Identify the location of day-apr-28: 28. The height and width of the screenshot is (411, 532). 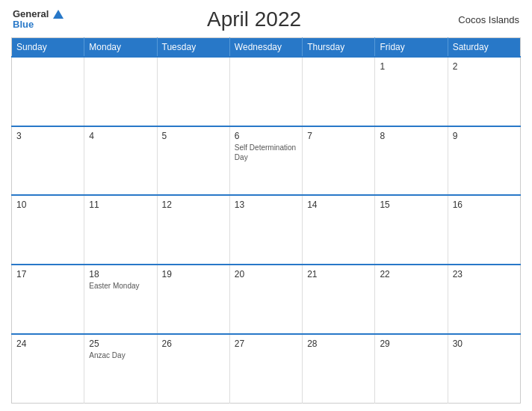
(338, 344).